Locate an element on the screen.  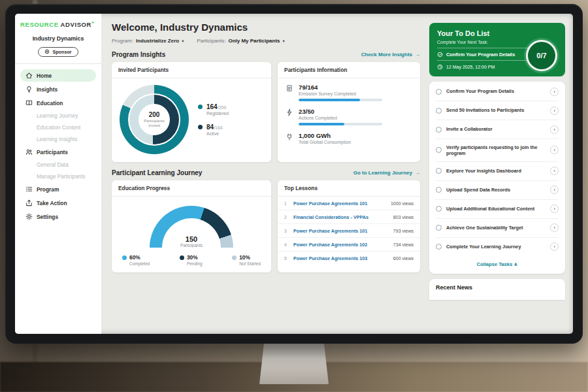
program-dropdown: Program: Industrialize Zero ▾ is located at coordinates (148, 41).